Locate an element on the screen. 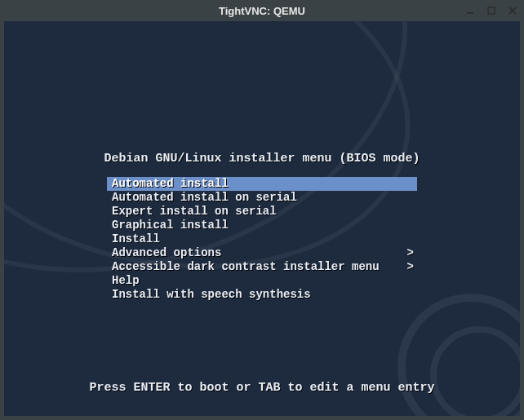 Image resolution: width=524 pixels, height=420 pixels. boot-menu-item-label: Help is located at coordinates (126, 281).